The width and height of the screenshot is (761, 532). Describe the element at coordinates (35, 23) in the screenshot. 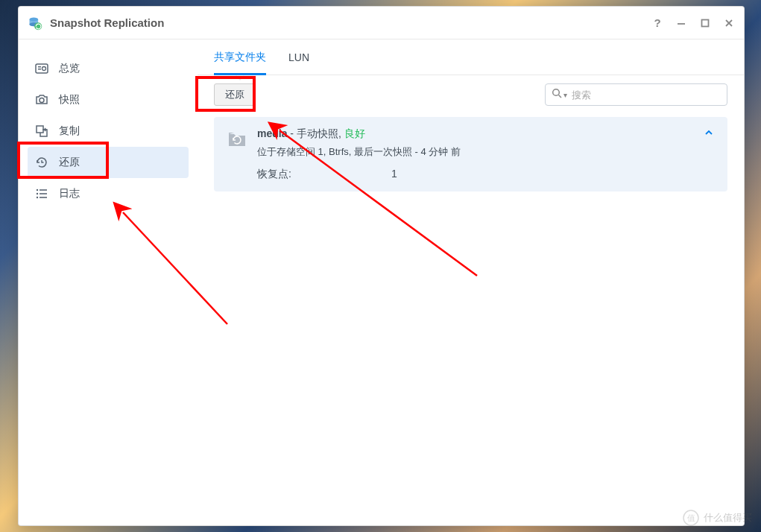

I see `app-icon` at that location.